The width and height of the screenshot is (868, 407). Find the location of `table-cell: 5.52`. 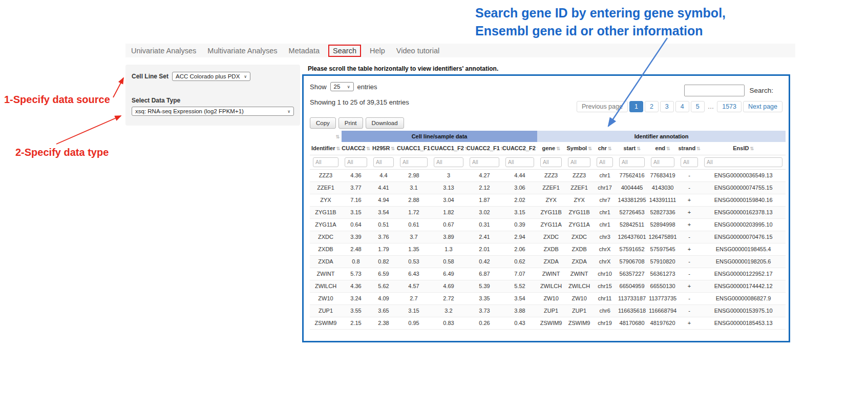

table-cell: 5.52 is located at coordinates (520, 286).